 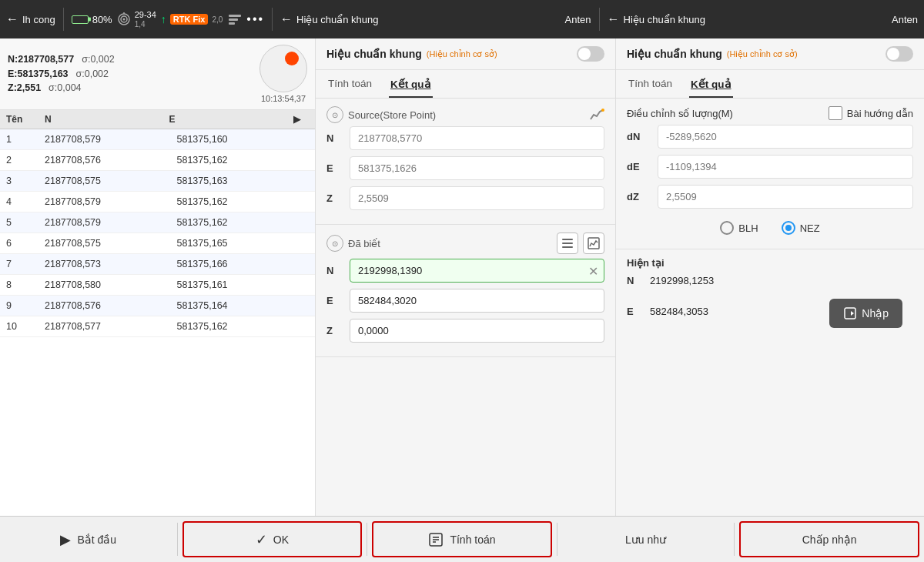 What do you see at coordinates (465, 54) in the screenshot?
I see `middle-header: Hiệu chuẩn khung (Hiệu chỉnh cơ sở)` at bounding box center [465, 54].